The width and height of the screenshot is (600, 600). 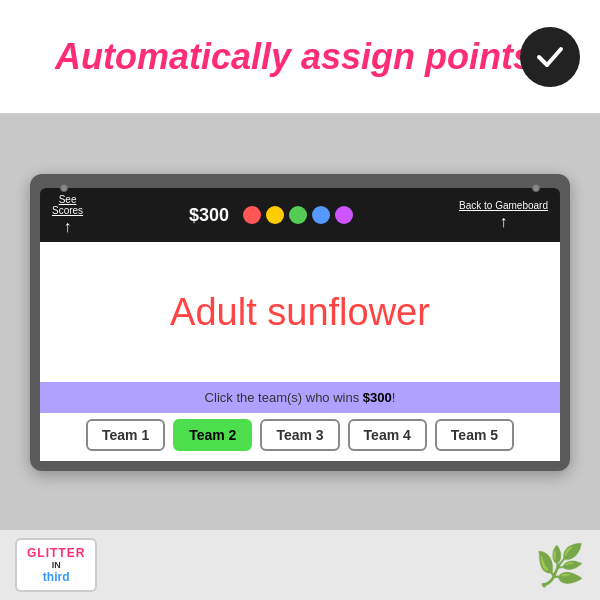 What do you see at coordinates (209, 216) in the screenshot?
I see `wb-price: $300` at bounding box center [209, 216].